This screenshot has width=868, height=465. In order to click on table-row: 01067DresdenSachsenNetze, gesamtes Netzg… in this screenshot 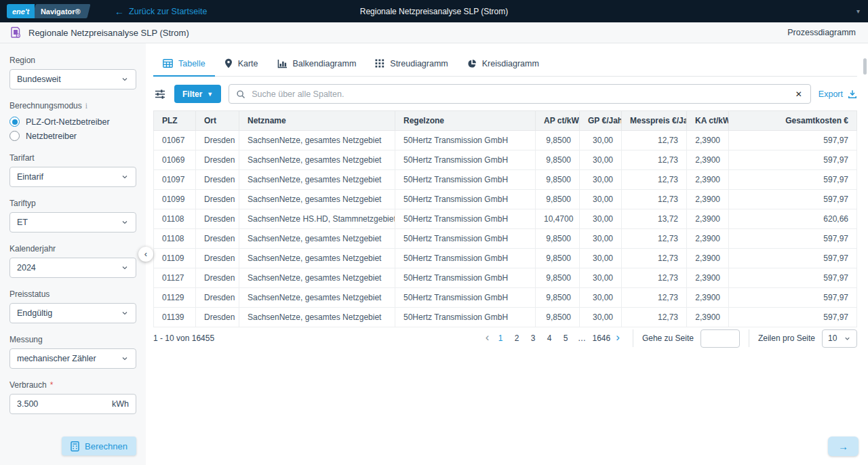, I will do `click(506, 141)`.